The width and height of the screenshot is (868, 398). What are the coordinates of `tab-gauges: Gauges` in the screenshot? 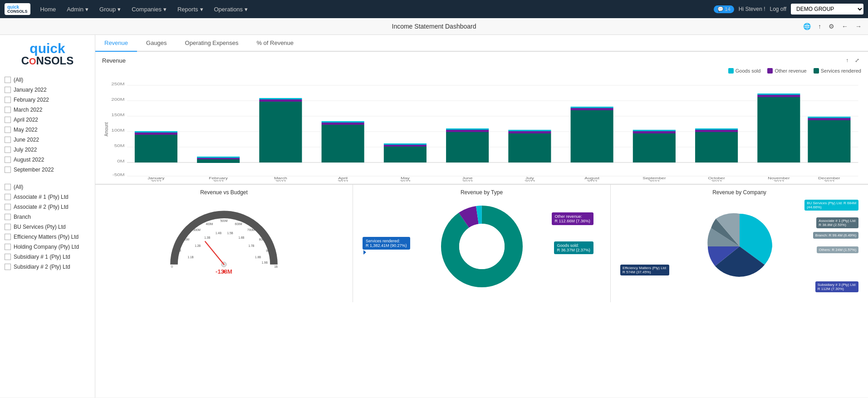 It's located at (157, 44).